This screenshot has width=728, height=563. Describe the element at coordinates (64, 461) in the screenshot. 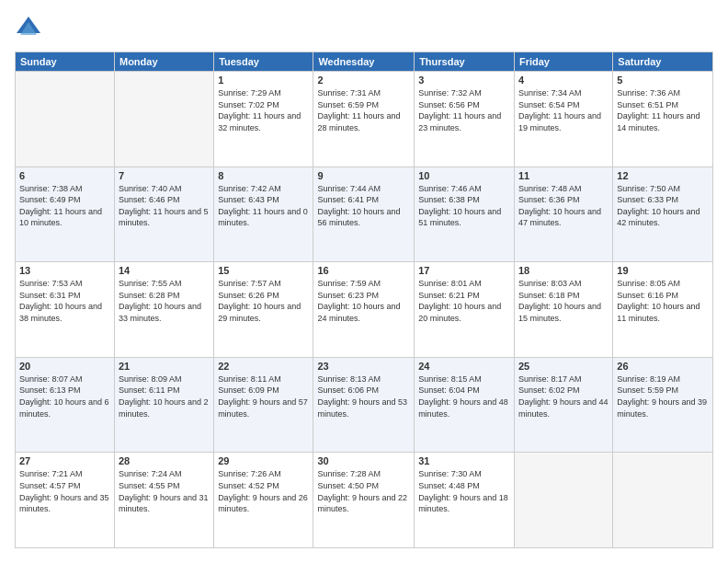

I see `day-number: 27` at that location.